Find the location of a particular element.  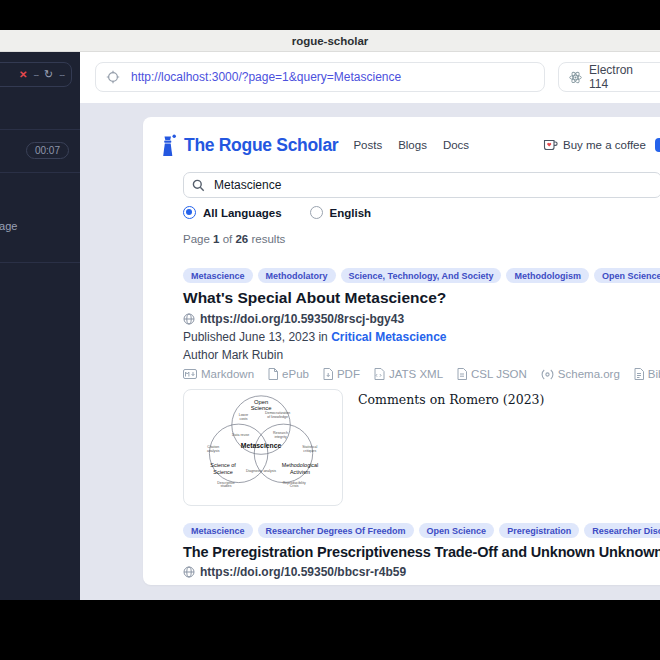

buy-me-a-coffee-link: Buy me a coffee is located at coordinates (594, 145).